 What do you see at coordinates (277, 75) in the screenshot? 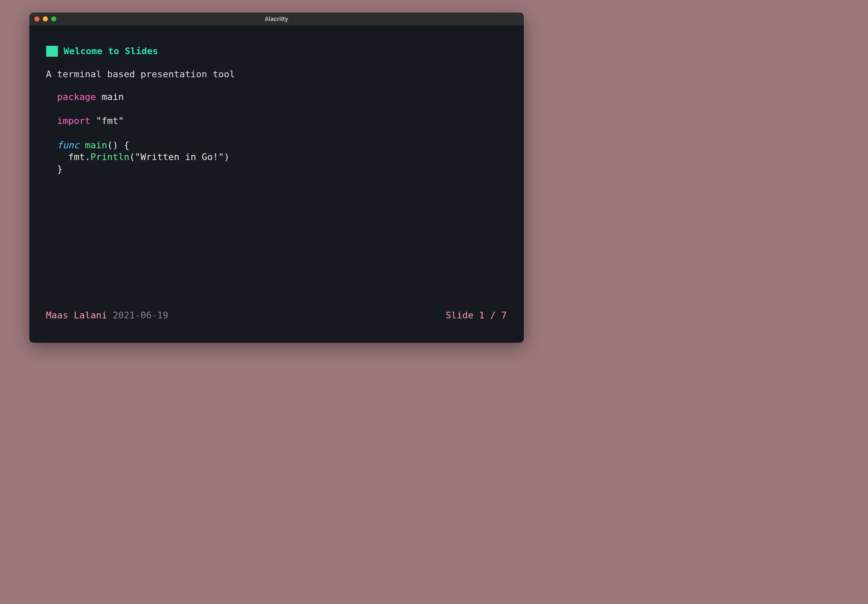
I see `slide-subtitle: A terminal based presentation tool` at bounding box center [277, 75].